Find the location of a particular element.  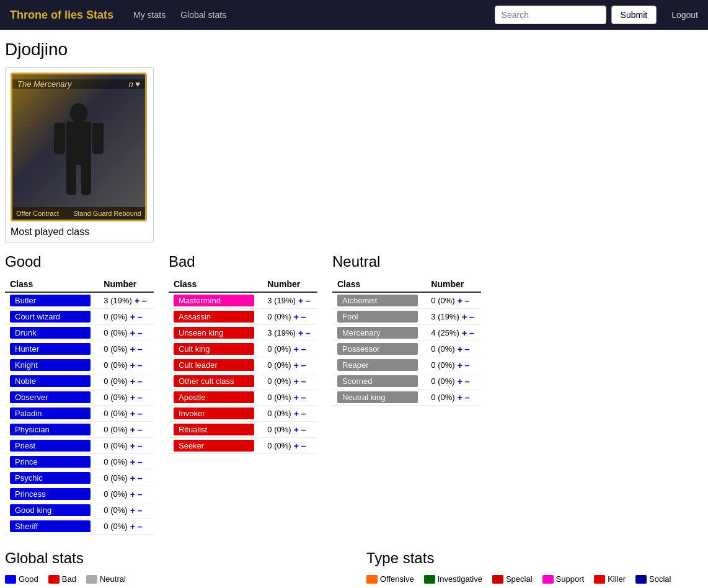

class-name: Psychic is located at coordinates (50, 478).